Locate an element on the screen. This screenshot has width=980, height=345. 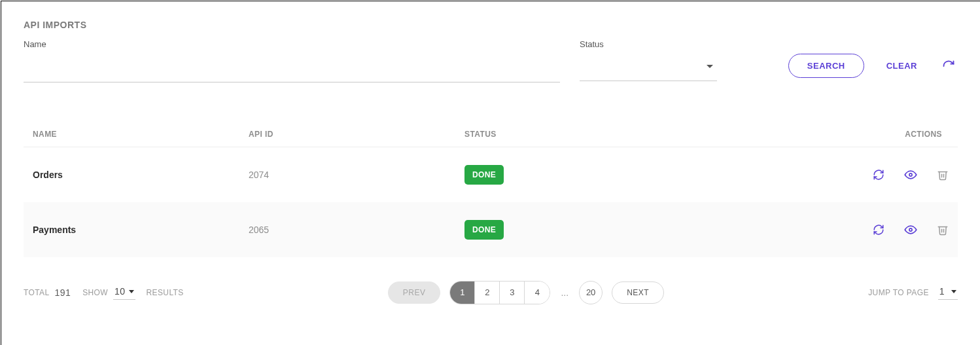
status-filter-label: Status is located at coordinates (648, 45).